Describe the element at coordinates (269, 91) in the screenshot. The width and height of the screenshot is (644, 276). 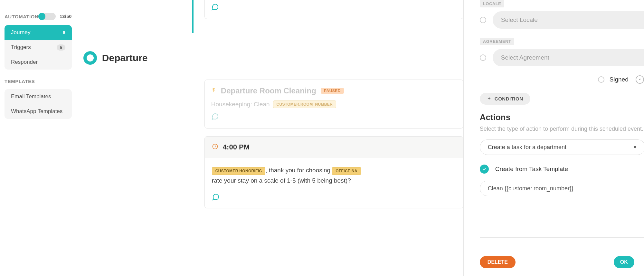
I see `card-title: Departure Room Cleaning` at that location.